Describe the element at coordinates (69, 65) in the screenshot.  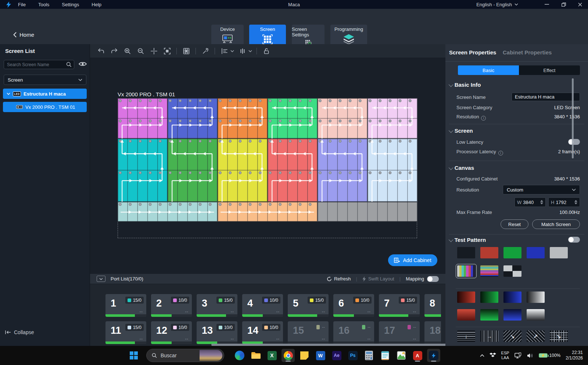
I see `search-icon` at that location.